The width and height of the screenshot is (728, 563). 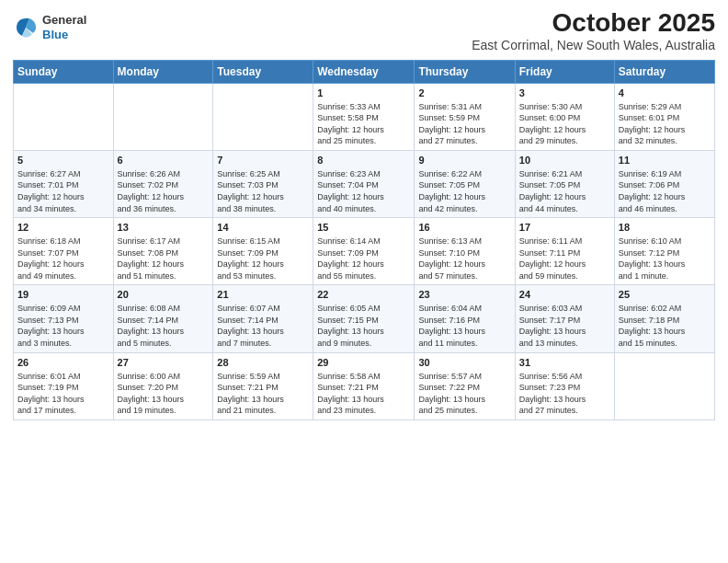 What do you see at coordinates (164, 318) in the screenshot?
I see `calendar-cell: 20Sunrise: 6:08 AM Sunset: 7:14 PM Dayli…` at bounding box center [164, 318].